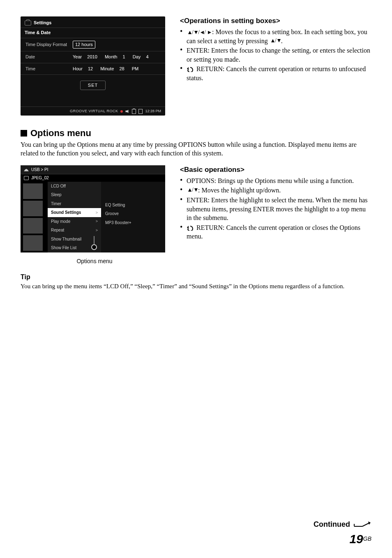  What do you see at coordinates (356, 539) in the screenshot?
I see `page-number-value: 19` at bounding box center [356, 539].